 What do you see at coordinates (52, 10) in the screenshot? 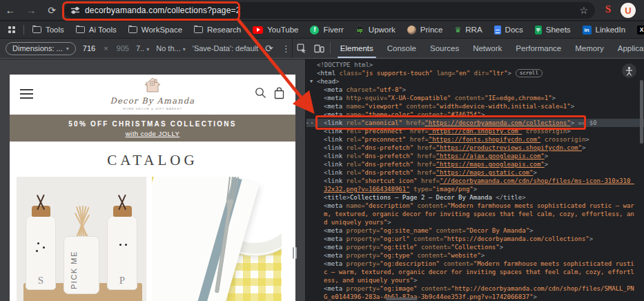
I see `reload-icon: ⟳` at bounding box center [52, 10].